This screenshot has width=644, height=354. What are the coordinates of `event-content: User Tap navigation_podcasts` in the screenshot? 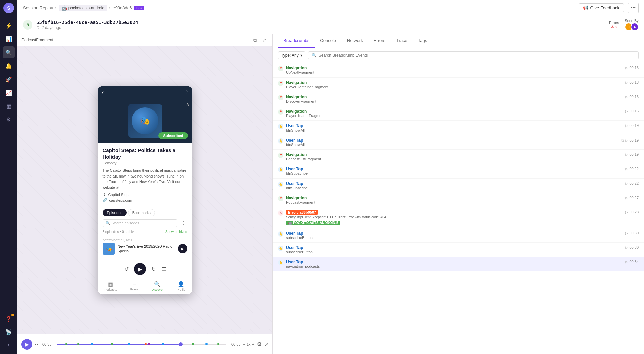 It's located at (454, 264).